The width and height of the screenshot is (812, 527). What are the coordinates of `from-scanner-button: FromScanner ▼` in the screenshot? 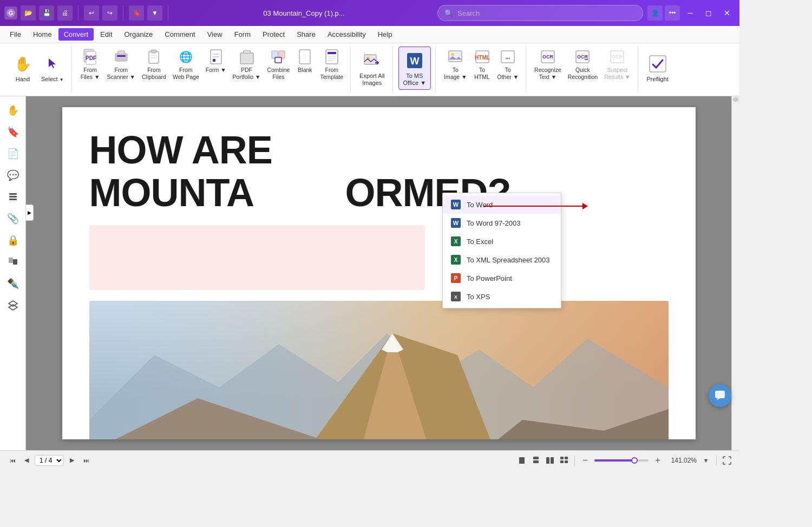 It's located at (121, 64).